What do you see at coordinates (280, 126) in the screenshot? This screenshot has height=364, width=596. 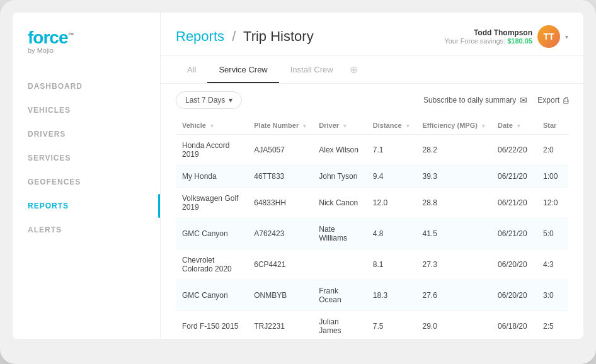 I see `col-header-plate: Plate Number ▾` at bounding box center [280, 126].